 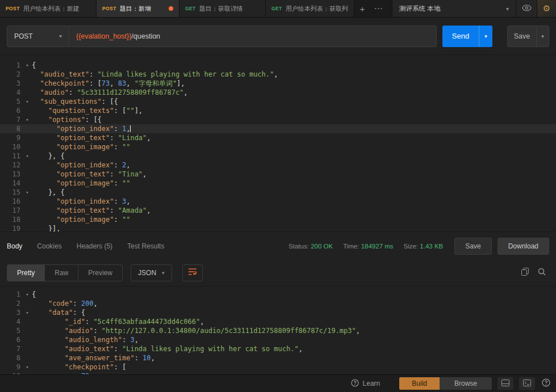 I want to click on code-line: 19 }],, so click(x=278, y=228).